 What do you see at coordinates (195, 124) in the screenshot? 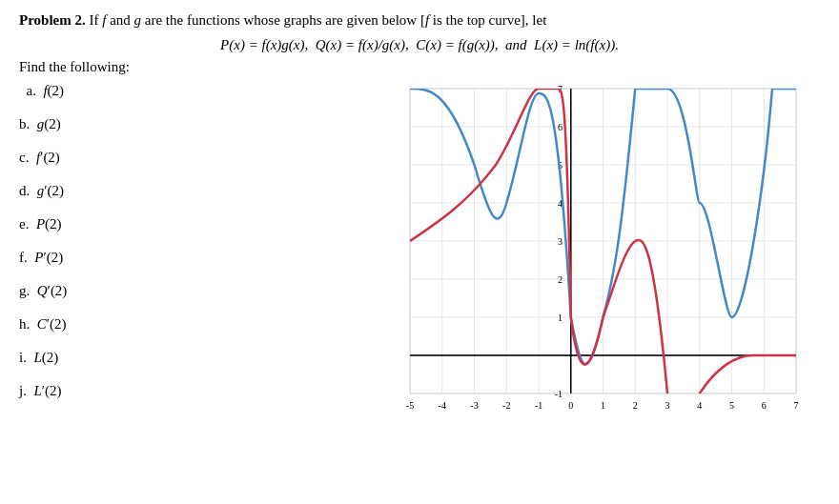
I see `question-b: b. g(2)` at bounding box center [195, 124].